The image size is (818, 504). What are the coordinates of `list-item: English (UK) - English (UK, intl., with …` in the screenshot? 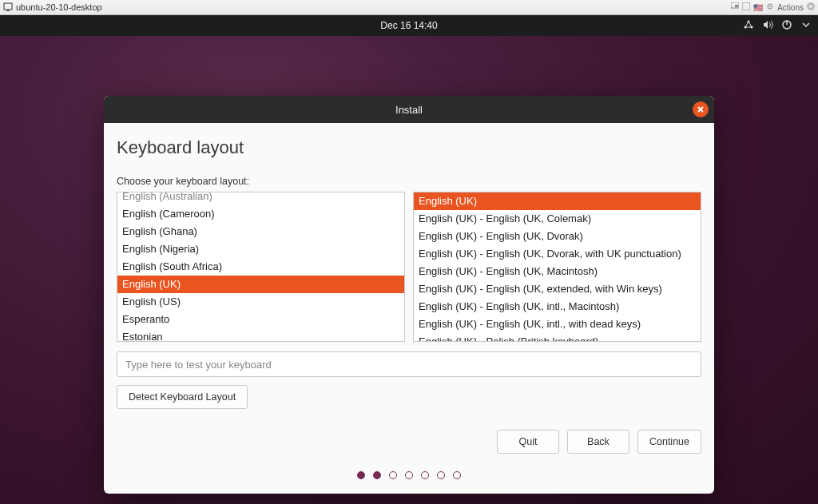 It's located at (558, 324).